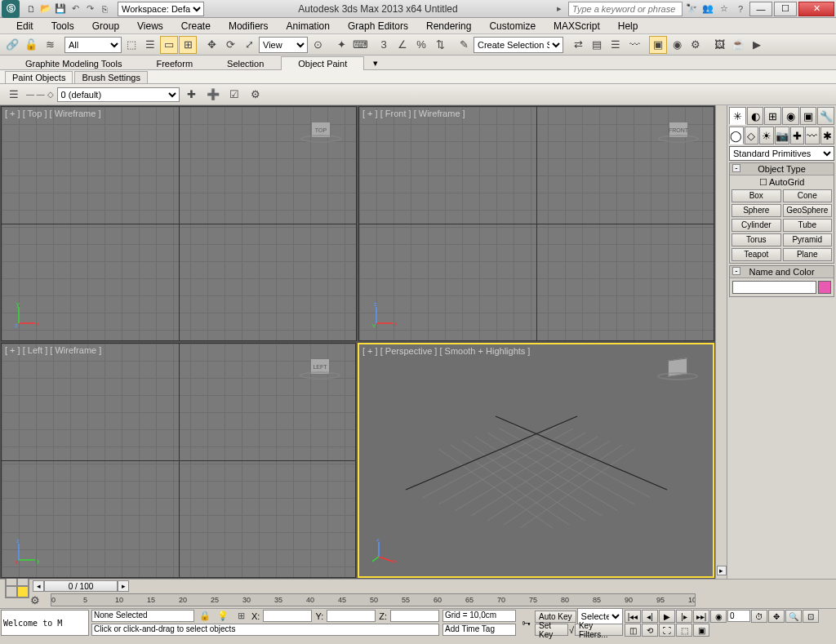 This screenshot has width=836, height=644. Describe the element at coordinates (106, 26) in the screenshot. I see `menu-group: Group` at that location.